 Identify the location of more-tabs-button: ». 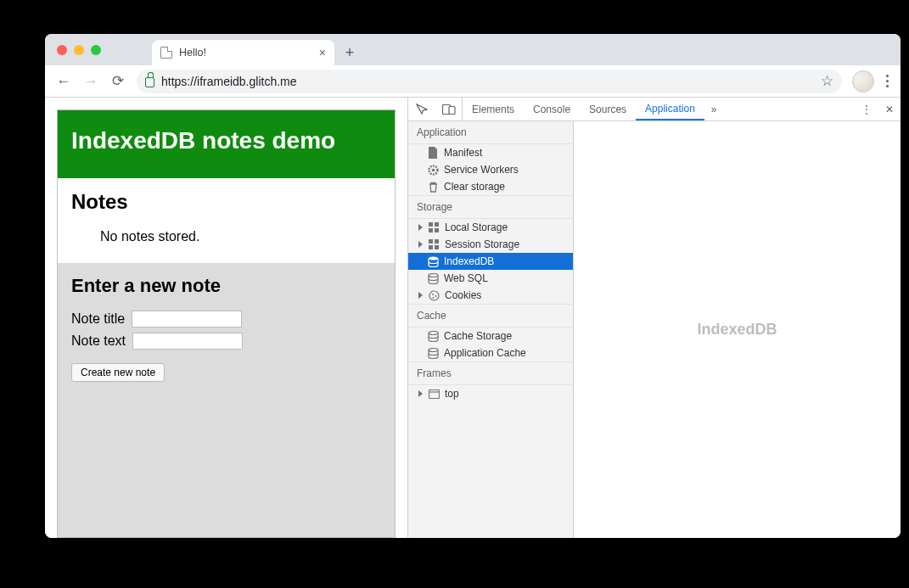
(715, 109).